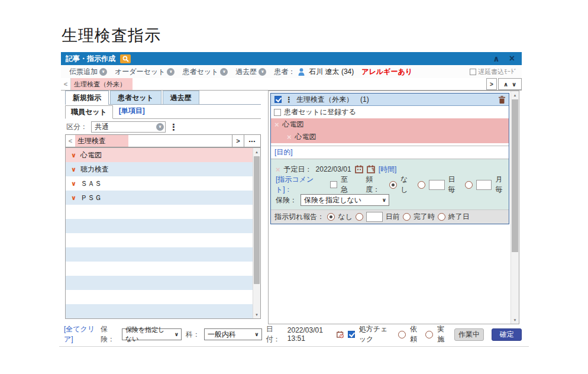  What do you see at coordinates (89, 112) in the screenshot?
I see `subtab-staff-set: 職員セット` at bounding box center [89, 112].